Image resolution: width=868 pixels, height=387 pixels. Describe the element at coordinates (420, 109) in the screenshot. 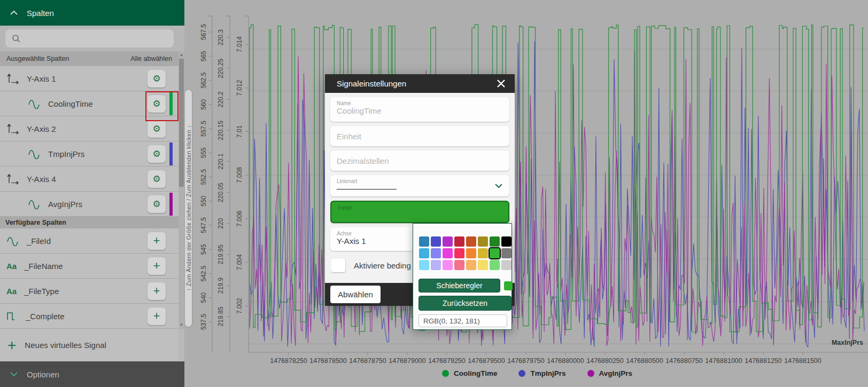

I see `name-field: Name CoolingTime` at that location.